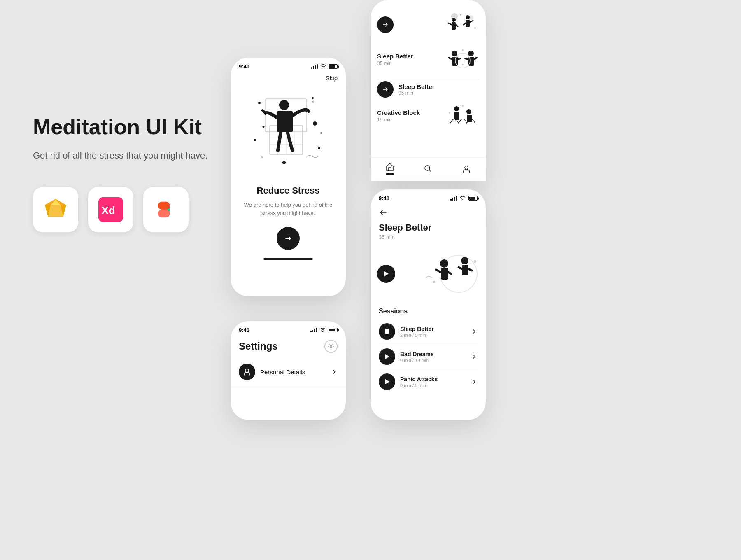  What do you see at coordinates (288, 347) in the screenshot?
I see `settings-header: Settings` at bounding box center [288, 347].